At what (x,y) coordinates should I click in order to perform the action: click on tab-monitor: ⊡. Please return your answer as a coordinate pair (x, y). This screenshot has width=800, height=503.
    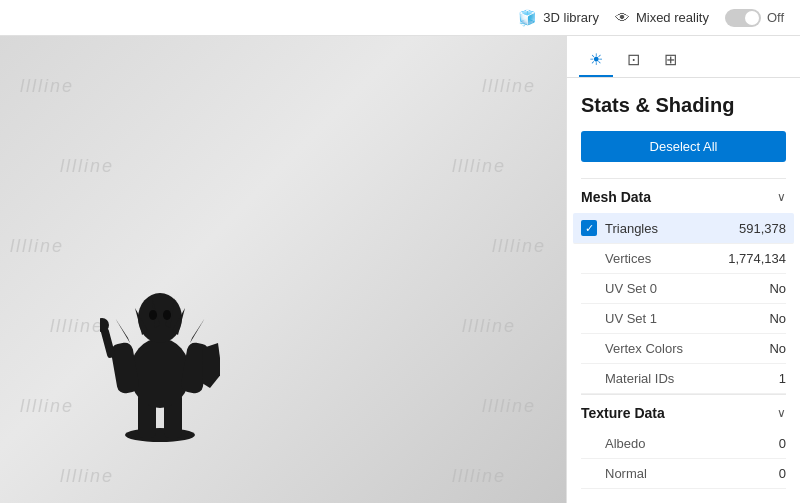
    Looking at the image, I should click on (634, 60).